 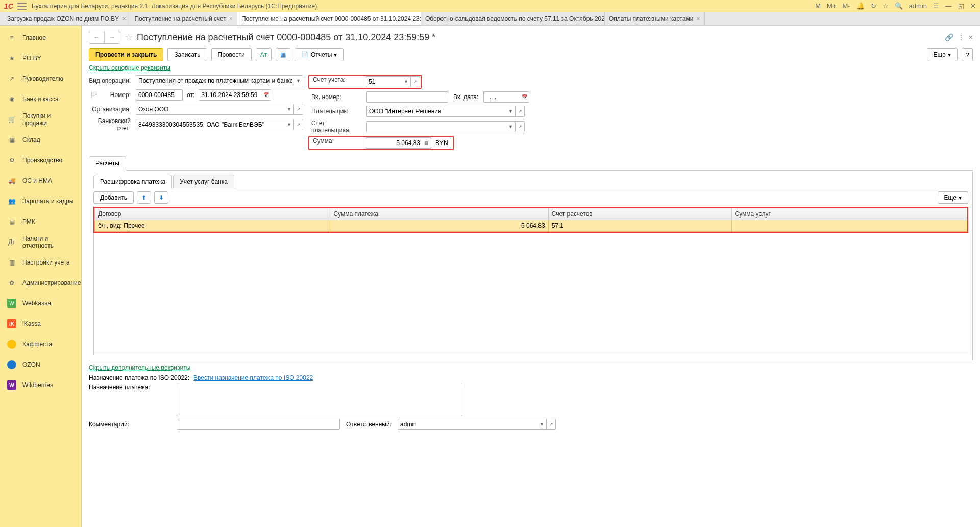 What do you see at coordinates (531, 226) in the screenshot?
I see `grid-row: б/н, вид: Прочее 5 064,83 57.1` at bounding box center [531, 226].